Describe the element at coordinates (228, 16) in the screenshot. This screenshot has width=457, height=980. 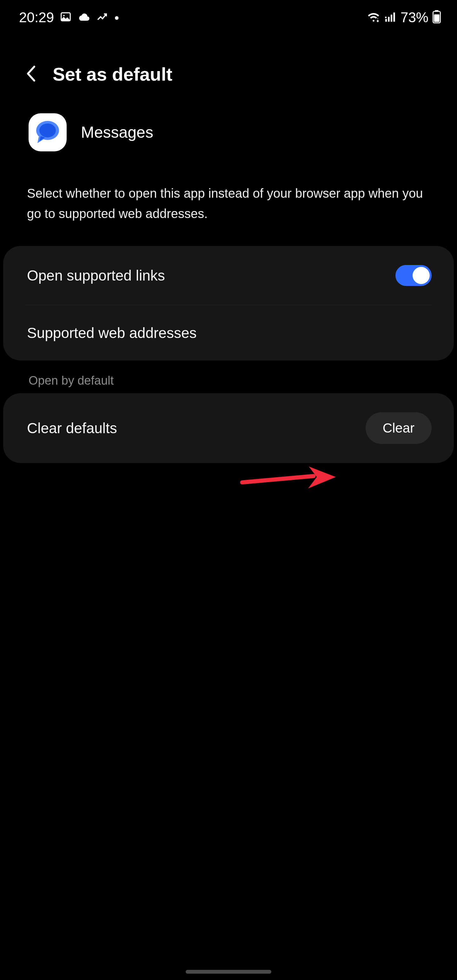
I see `status-bar: 20:29 ● 73%` at that location.